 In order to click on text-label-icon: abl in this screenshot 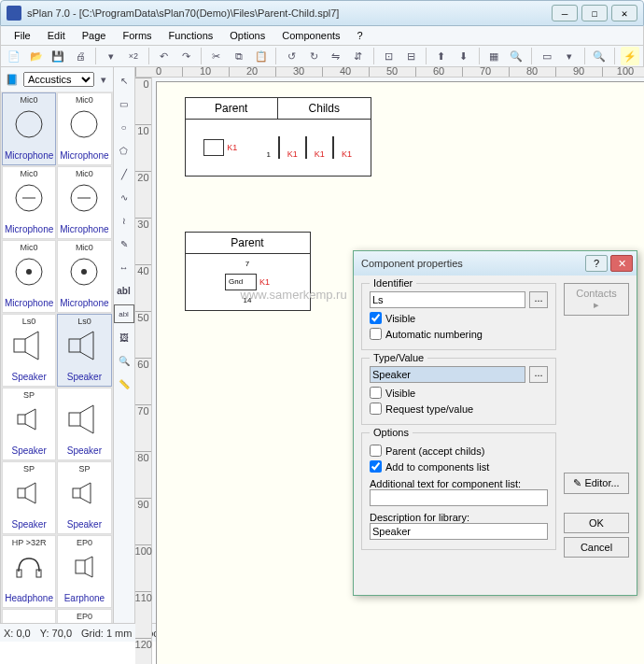, I will do `click(124, 314)`.